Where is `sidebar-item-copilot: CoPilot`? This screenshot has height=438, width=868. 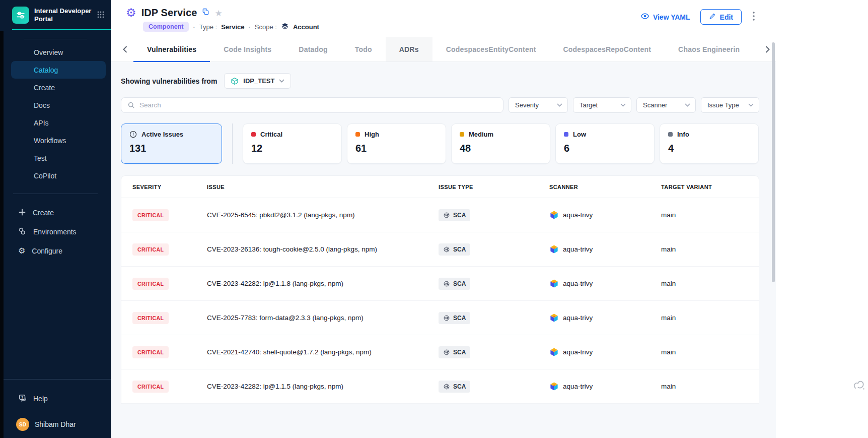 sidebar-item-copilot: CoPilot is located at coordinates (58, 175).